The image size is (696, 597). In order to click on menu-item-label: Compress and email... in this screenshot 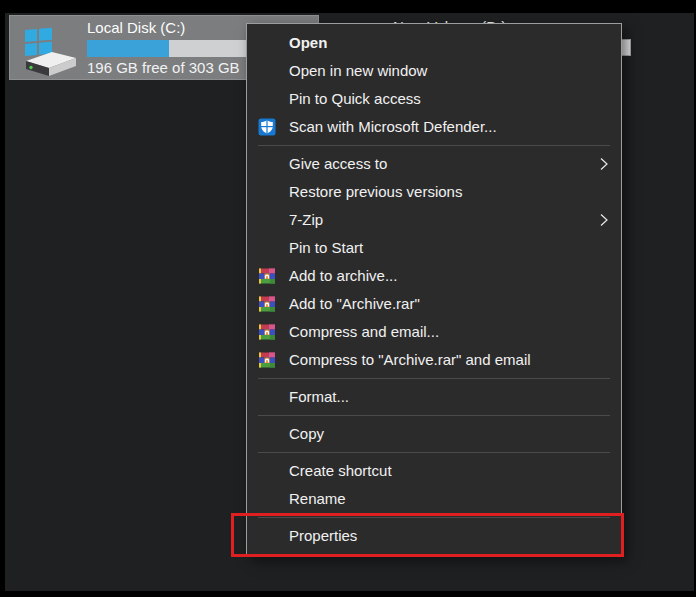, I will do `click(364, 332)`.